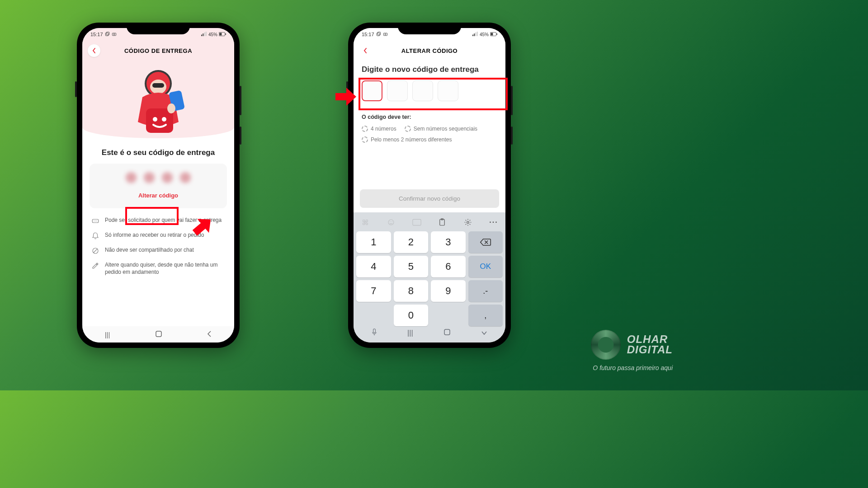 The image size is (868, 488). What do you see at coordinates (494, 222) in the screenshot?
I see `more-icon: ···` at bounding box center [494, 222].